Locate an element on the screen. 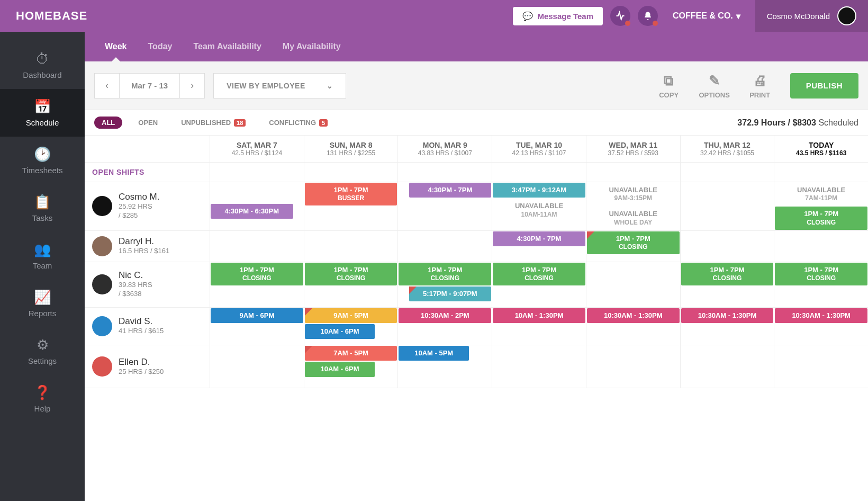 This screenshot has width=868, height=501. schedule-cell: 4:30PM - 6:30PM is located at coordinates (257, 207).